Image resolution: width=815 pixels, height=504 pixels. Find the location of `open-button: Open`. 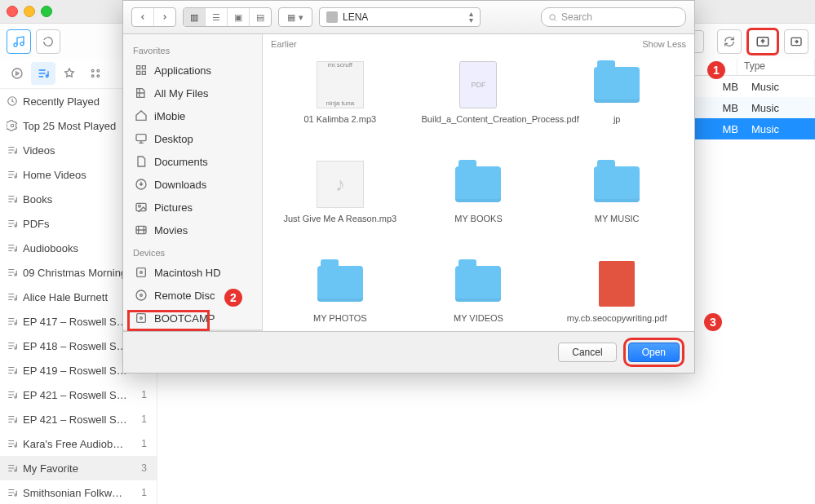

open-button: Open is located at coordinates (654, 352).